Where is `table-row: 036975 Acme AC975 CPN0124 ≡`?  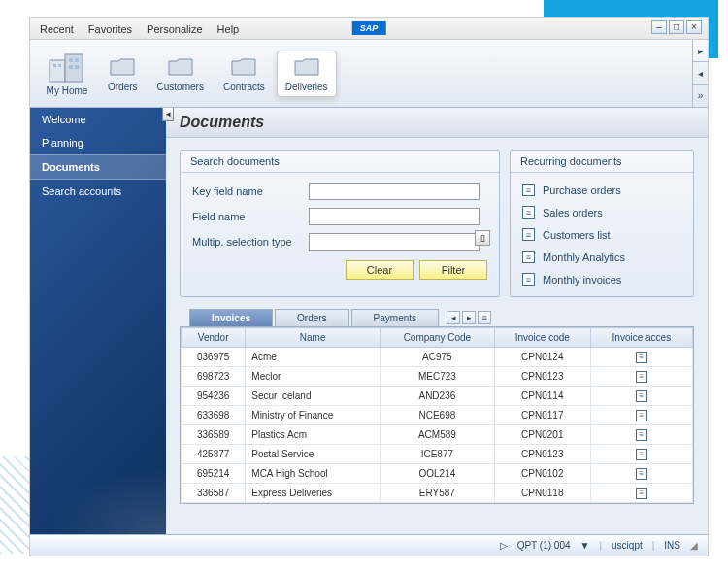 table-row: 036975 Acme AC975 CPN0124 ≡ is located at coordinates (437, 357).